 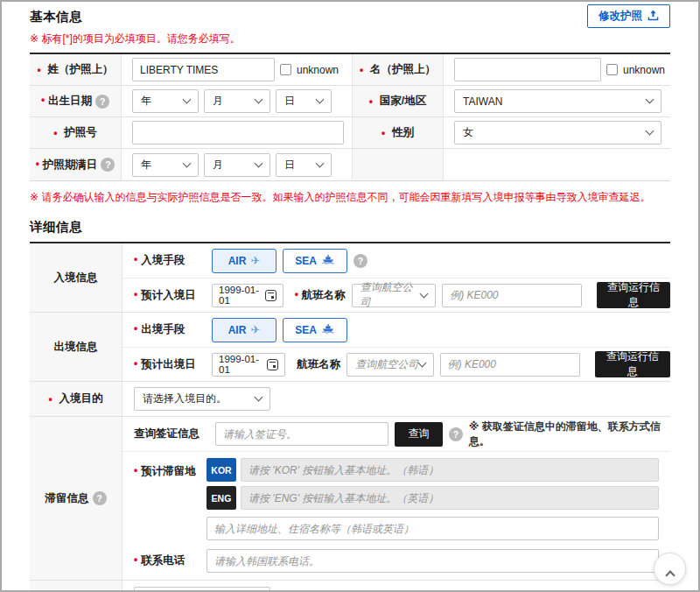 I want to click on occupation-select: 无业, so click(x=202, y=589).